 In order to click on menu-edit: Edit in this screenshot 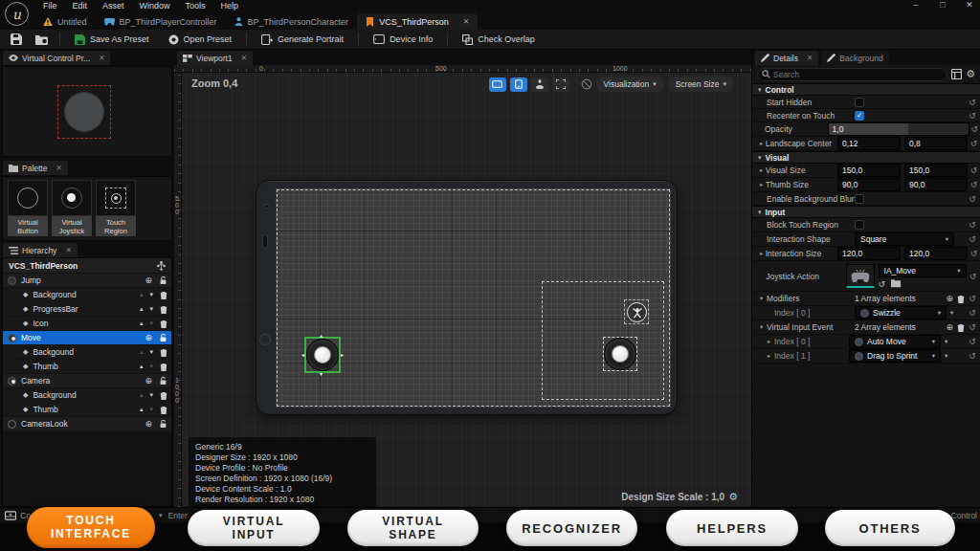, I will do `click(80, 6)`.